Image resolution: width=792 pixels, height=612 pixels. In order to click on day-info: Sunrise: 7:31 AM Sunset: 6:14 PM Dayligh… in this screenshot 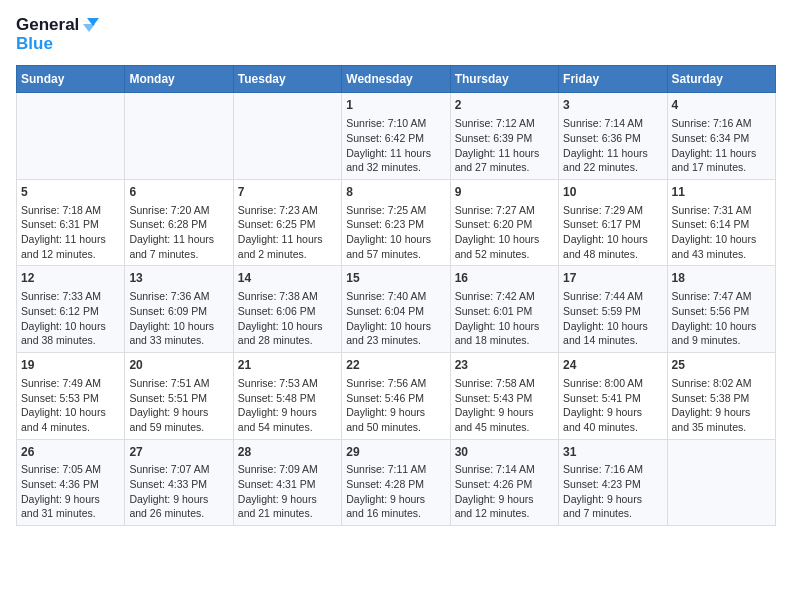, I will do `click(722, 232)`.